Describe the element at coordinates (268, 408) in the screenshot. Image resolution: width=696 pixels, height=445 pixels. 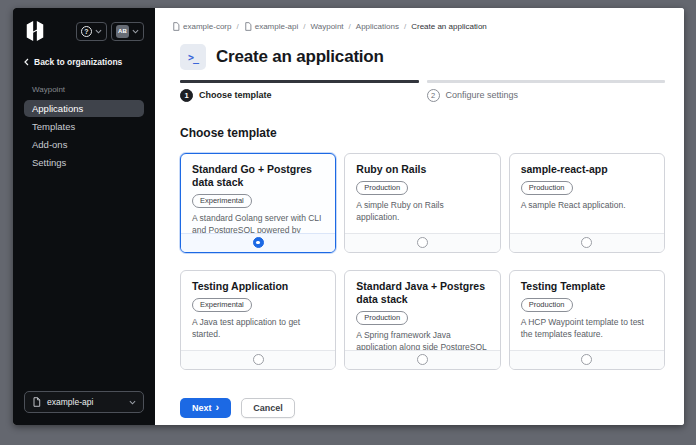
I see `cancel-button-label: Cancel` at that location.